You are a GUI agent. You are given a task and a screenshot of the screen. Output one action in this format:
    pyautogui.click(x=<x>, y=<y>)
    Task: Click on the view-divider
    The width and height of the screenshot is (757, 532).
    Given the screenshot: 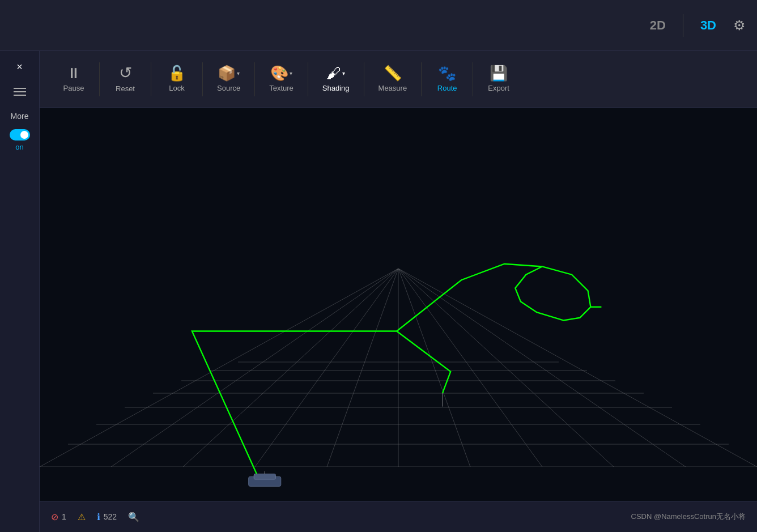 What is the action you would take?
    pyautogui.click(x=683, y=25)
    